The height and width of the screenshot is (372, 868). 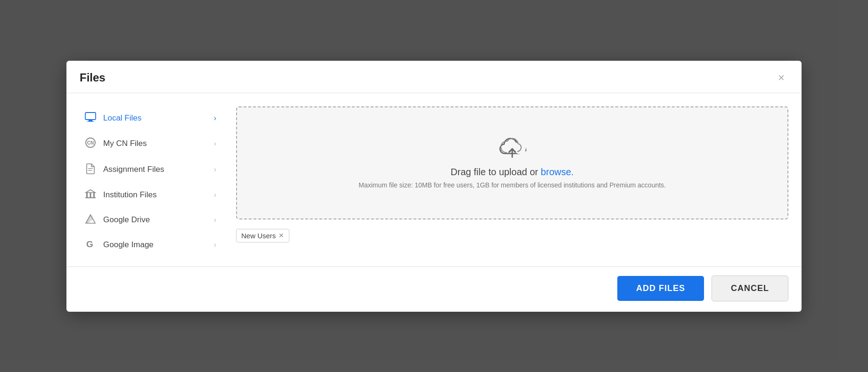 What do you see at coordinates (150, 144) in the screenshot?
I see `sidebar-item-my-cn-files: CN My CN Files ›` at bounding box center [150, 144].